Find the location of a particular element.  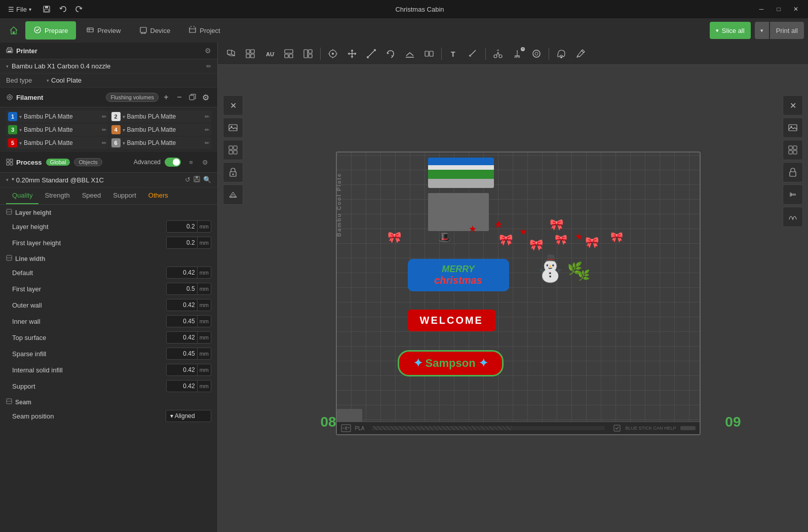

tab-support: Support is located at coordinates (125, 196).